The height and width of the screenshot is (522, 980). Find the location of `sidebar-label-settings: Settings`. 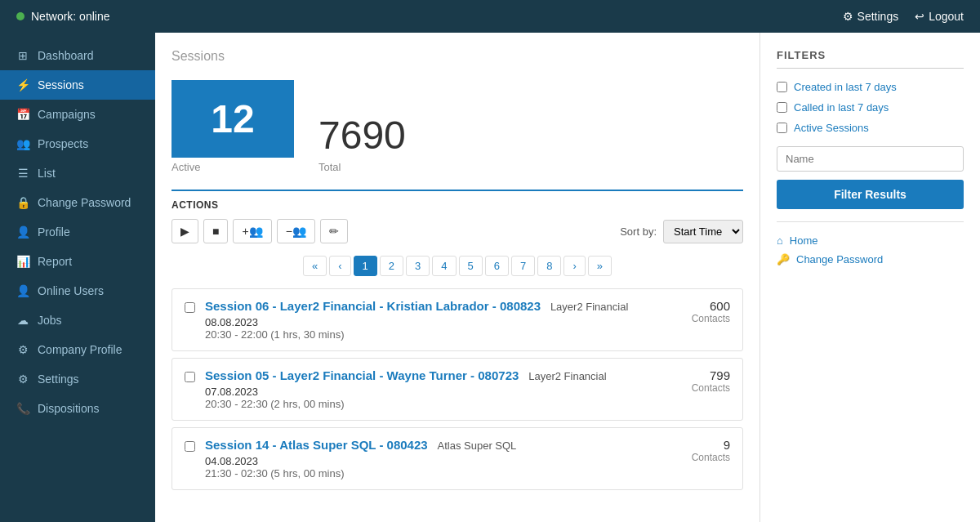

sidebar-label-settings: Settings is located at coordinates (59, 379).